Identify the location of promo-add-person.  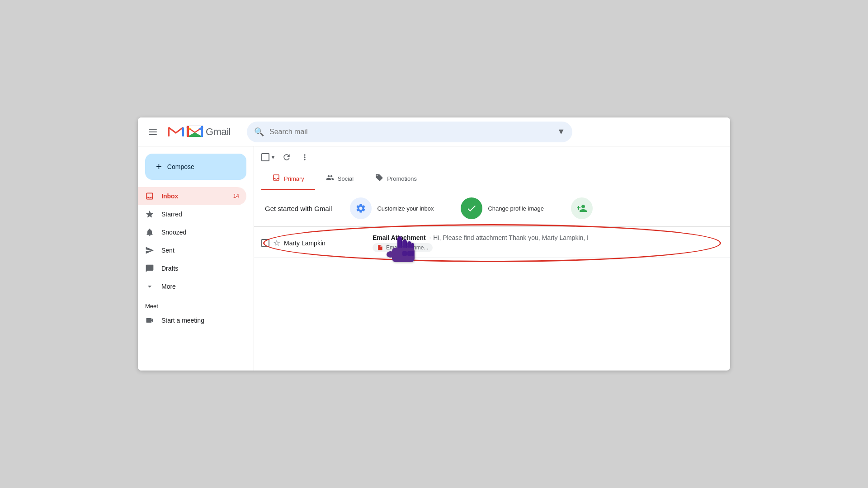
(582, 208).